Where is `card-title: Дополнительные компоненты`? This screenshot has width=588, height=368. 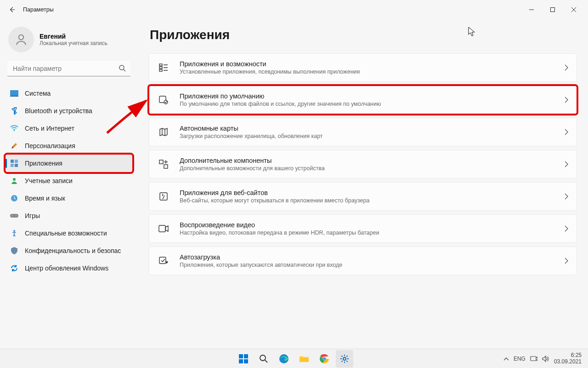 card-title: Дополнительные компоненты is located at coordinates (372, 161).